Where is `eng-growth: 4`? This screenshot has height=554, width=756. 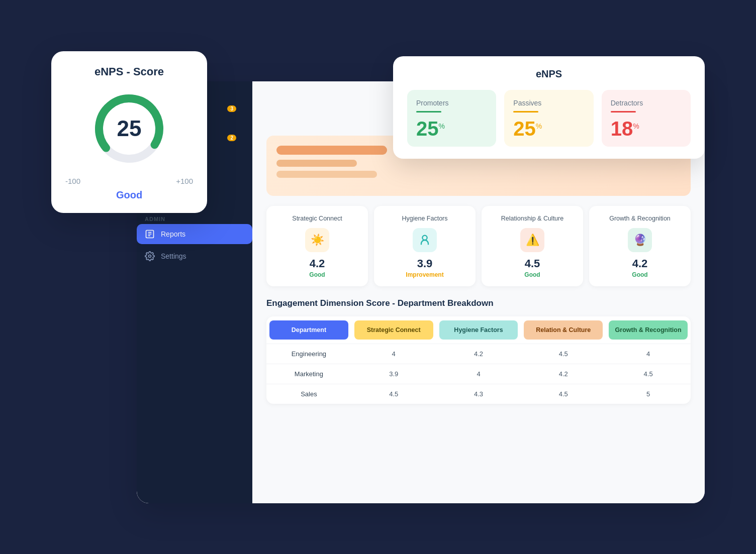
eng-growth: 4 is located at coordinates (648, 354).